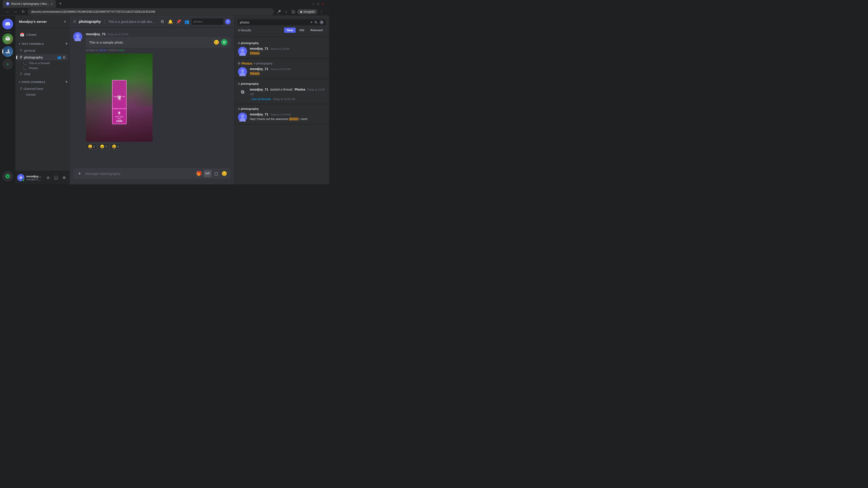 Image resolution: width=868 pixels, height=488 pixels. Describe the element at coordinates (78, 36) in the screenshot. I see `message-author-avatar` at that location.